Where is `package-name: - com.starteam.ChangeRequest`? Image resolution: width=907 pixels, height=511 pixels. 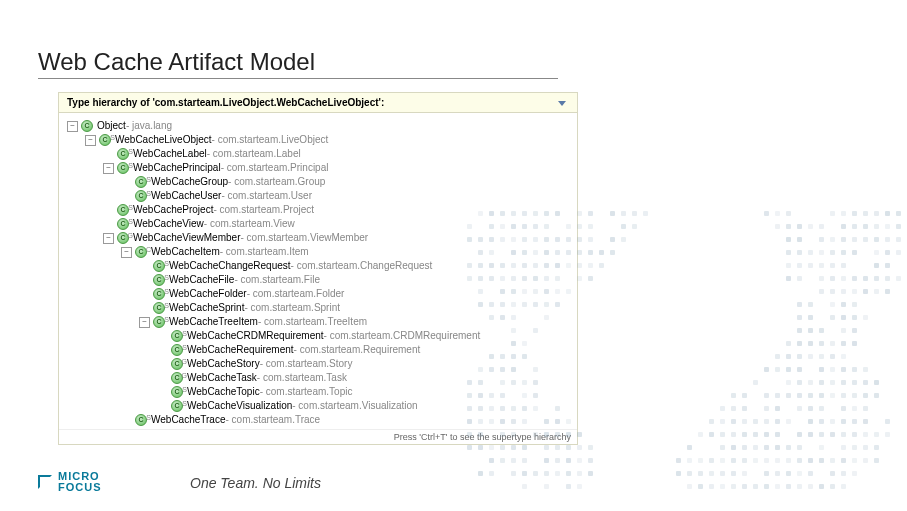 package-name: - com.starteam.ChangeRequest is located at coordinates (362, 266).